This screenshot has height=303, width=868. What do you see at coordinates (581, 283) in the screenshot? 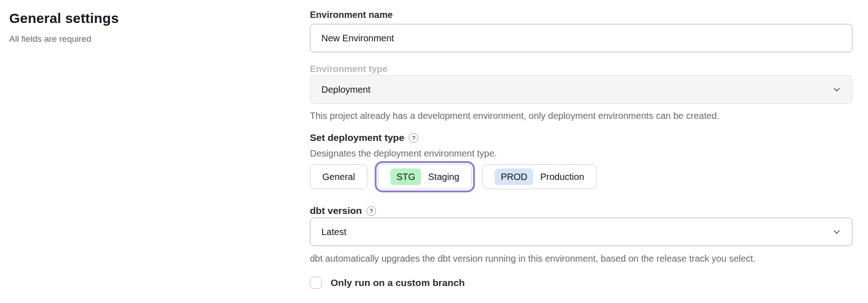
I see `custom-branch-row: Only run on a custom branch` at bounding box center [581, 283].